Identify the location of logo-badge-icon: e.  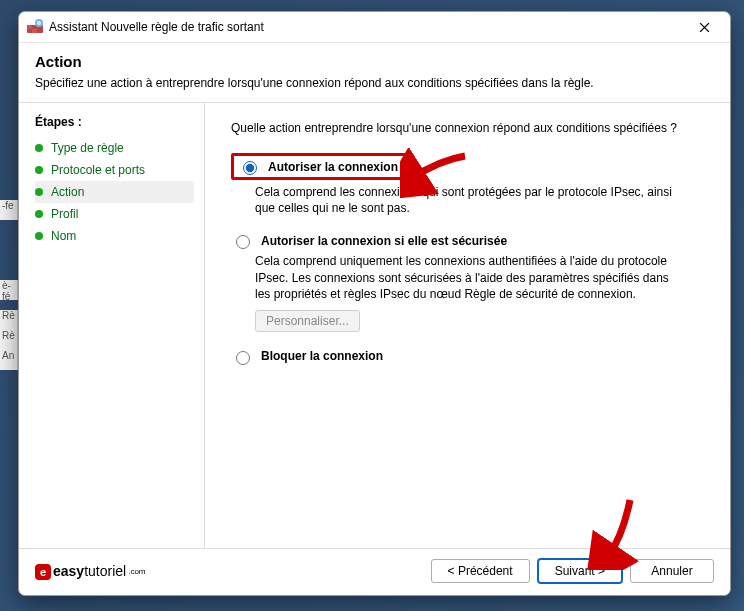
(43, 572).